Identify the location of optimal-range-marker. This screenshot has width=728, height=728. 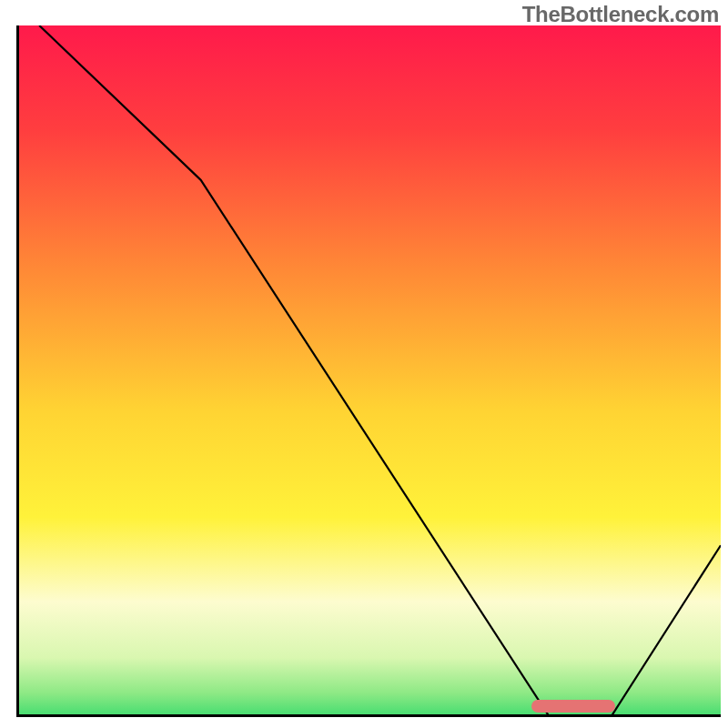
(573, 706).